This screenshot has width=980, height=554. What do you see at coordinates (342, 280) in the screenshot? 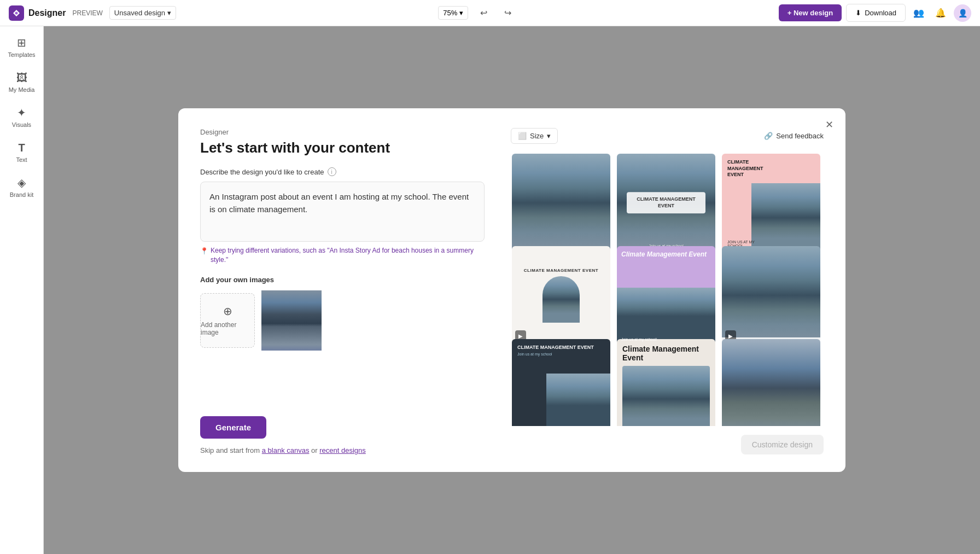
I see `add-images-label: Add your own images` at bounding box center [342, 280].